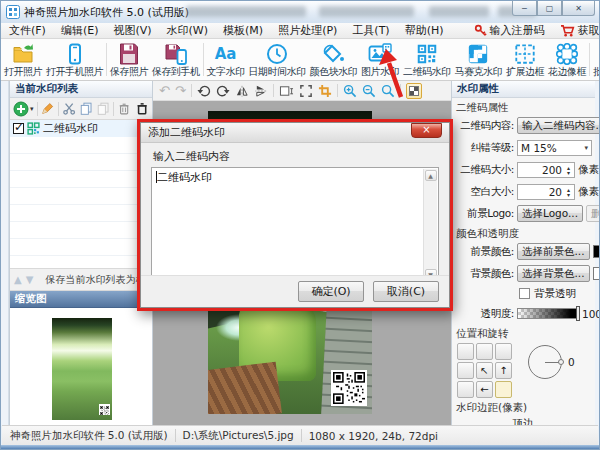 This screenshot has width=600, height=450. I want to click on properties-header: 水印属性, so click(524, 90).